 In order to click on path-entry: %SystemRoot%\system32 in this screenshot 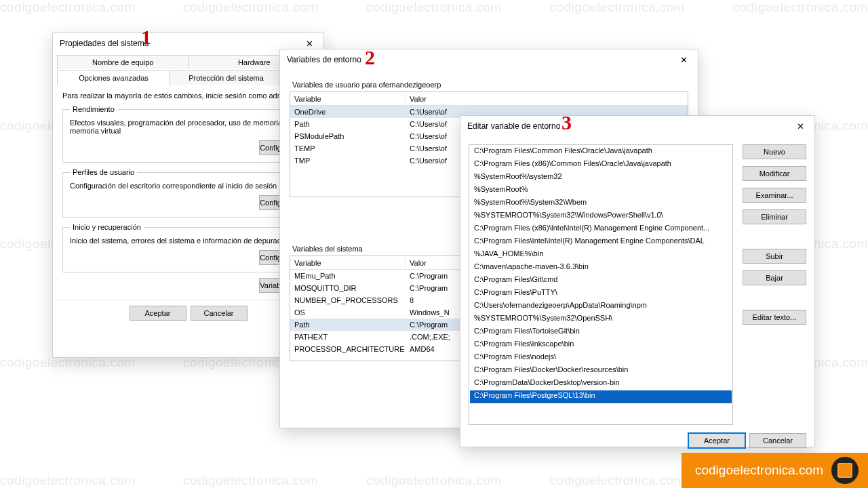, I will do `click(601, 178)`.